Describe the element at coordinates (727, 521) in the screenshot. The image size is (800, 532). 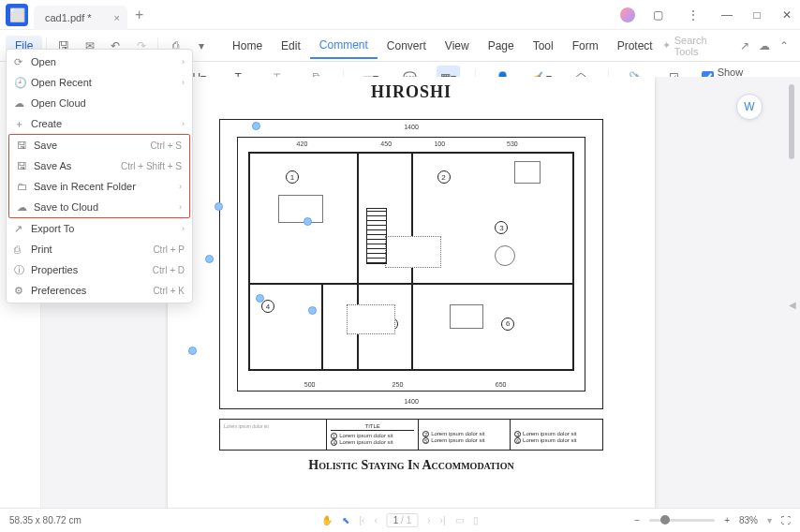
I see `zoom-in-icon: +` at that location.